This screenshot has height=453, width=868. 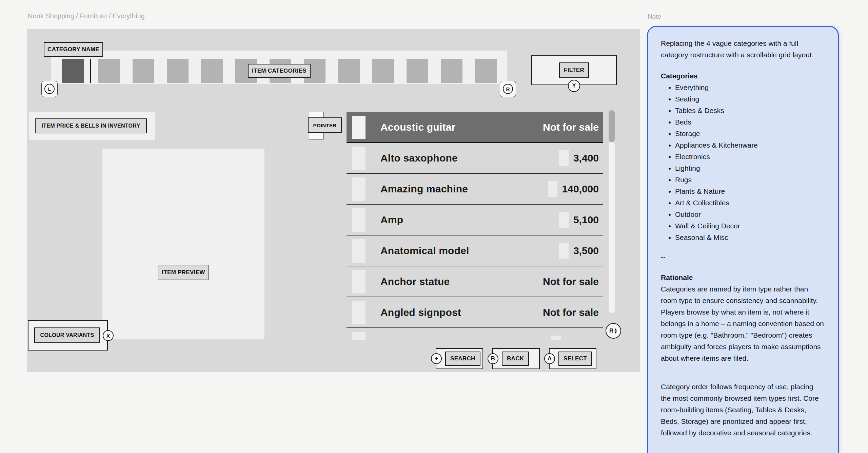 What do you see at coordinates (183, 244) in the screenshot?
I see `item-preview-area` at bounding box center [183, 244].